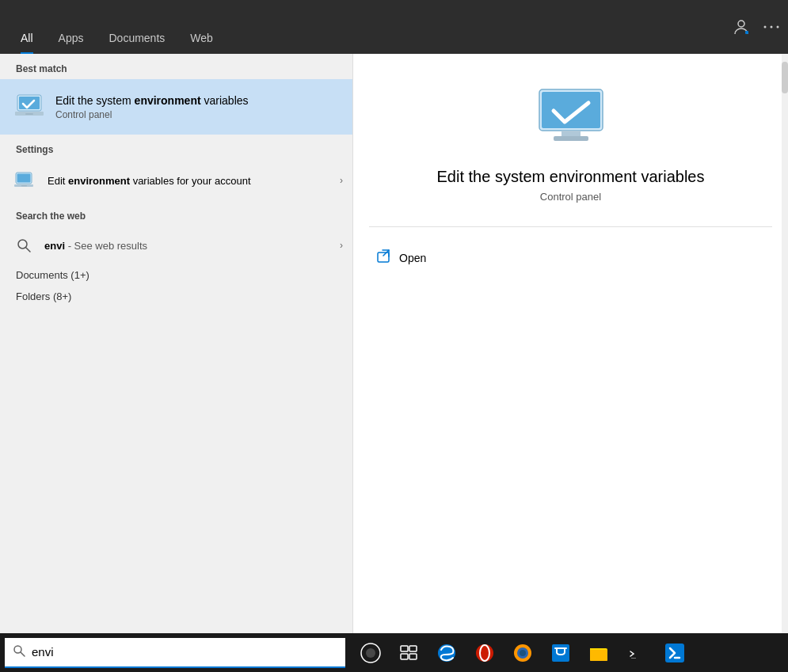 The width and height of the screenshot is (788, 672). What do you see at coordinates (409, 653) in the screenshot?
I see `taskbar-taskview` at bounding box center [409, 653].